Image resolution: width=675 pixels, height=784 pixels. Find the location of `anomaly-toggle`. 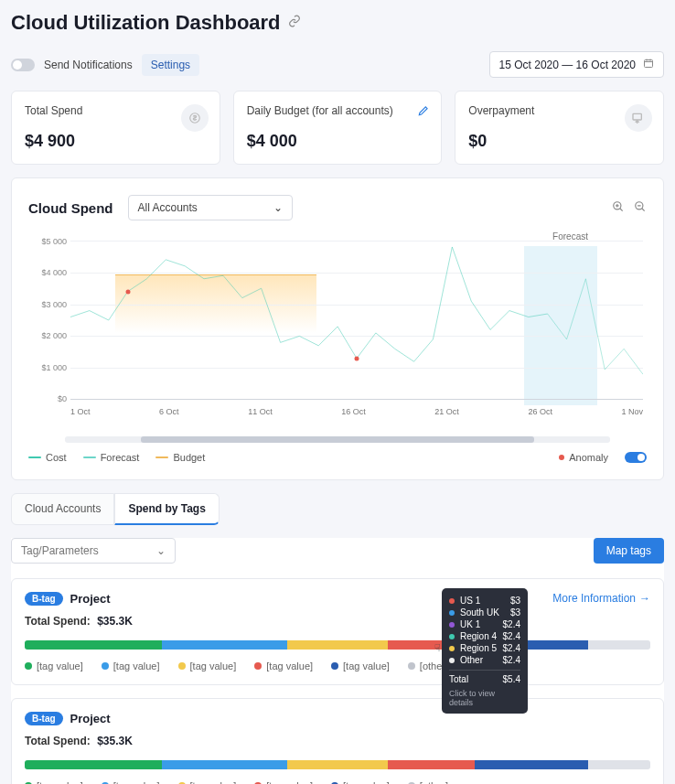

anomaly-toggle is located at coordinates (636, 457).